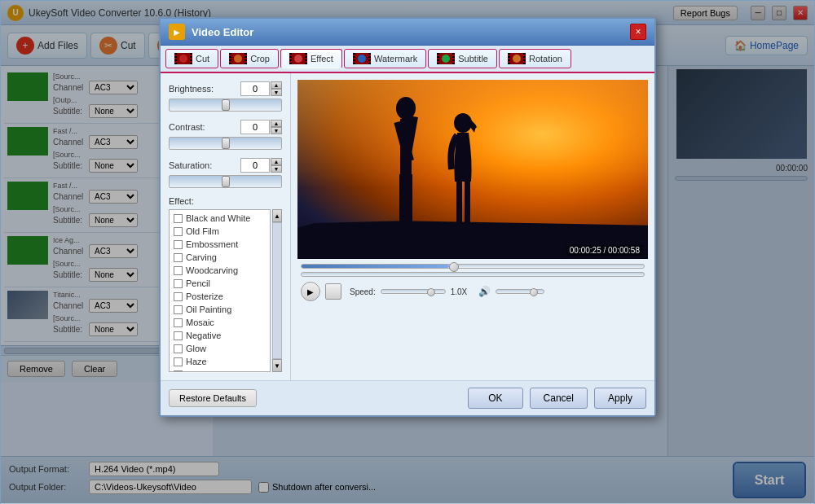 Image resolution: width=815 pixels, height=504 pixels. I want to click on tab-subtitle: Subtitle, so click(463, 59).